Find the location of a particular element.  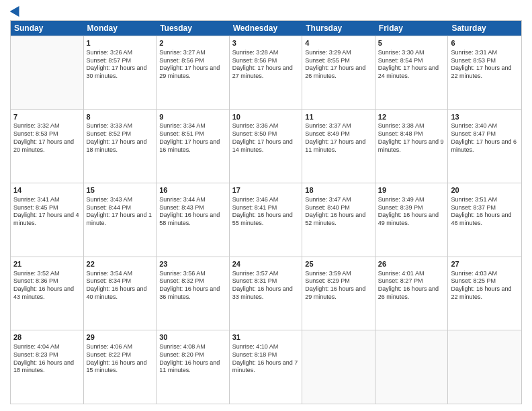

calendar-cell: 25Sunrise: 3:59 AM Sunset: 8:29 PM Dayli… is located at coordinates (339, 294).